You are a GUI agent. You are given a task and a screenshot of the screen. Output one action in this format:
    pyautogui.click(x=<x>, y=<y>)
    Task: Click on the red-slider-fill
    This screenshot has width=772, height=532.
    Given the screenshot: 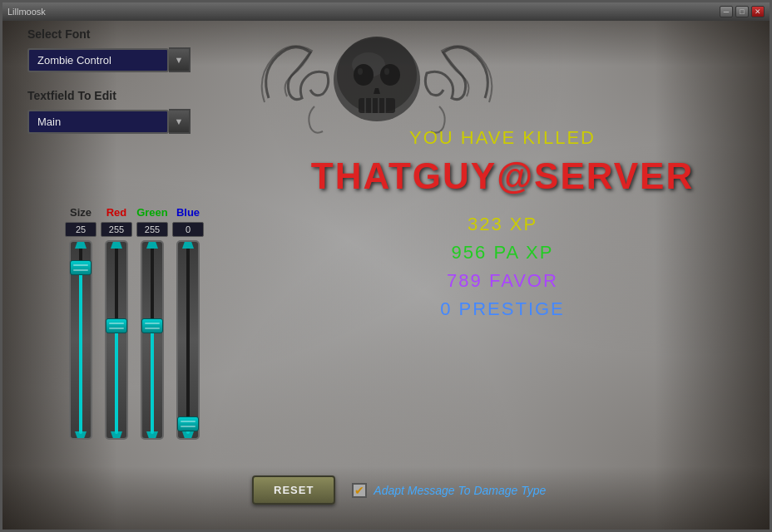 What is the action you would take?
    pyautogui.click(x=116, y=380)
    